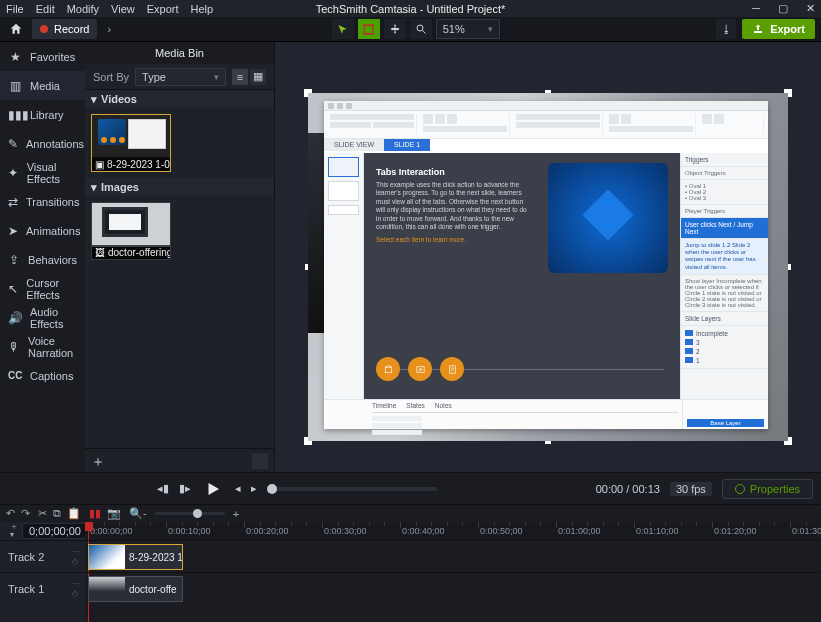  I want to click on cut-button: ✂, so click(42, 514).